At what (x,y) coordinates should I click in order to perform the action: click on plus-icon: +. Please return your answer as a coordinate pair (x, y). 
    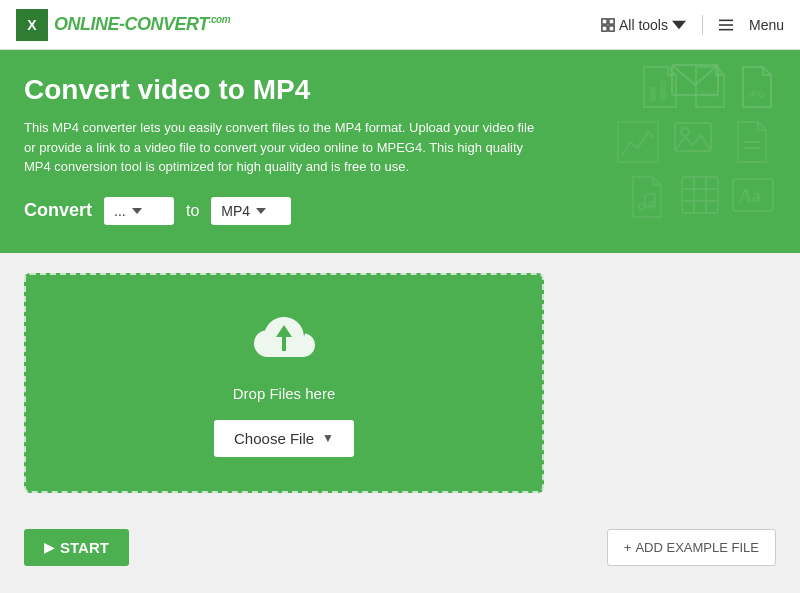
    Looking at the image, I should click on (628, 548).